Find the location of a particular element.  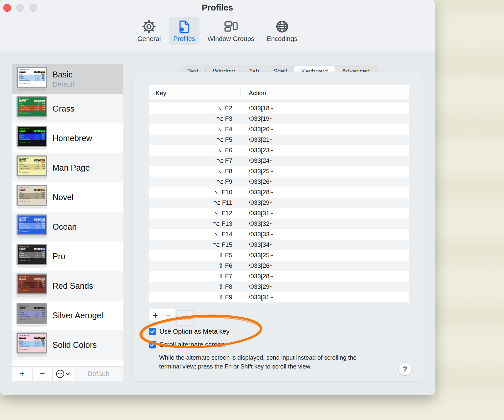

globe-icon is located at coordinates (282, 27).